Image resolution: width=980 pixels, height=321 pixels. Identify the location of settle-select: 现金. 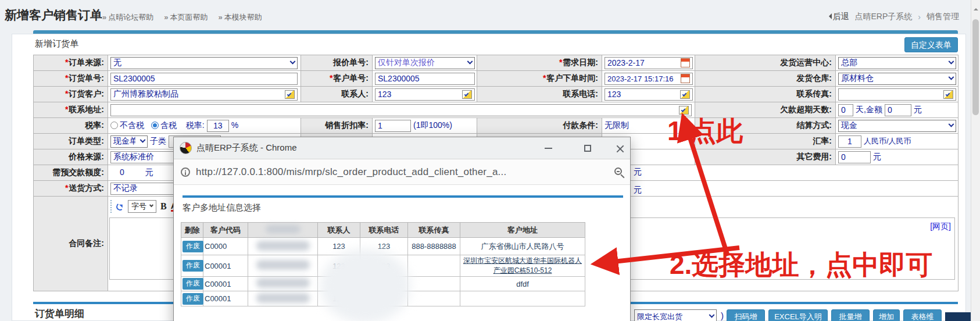
(897, 126).